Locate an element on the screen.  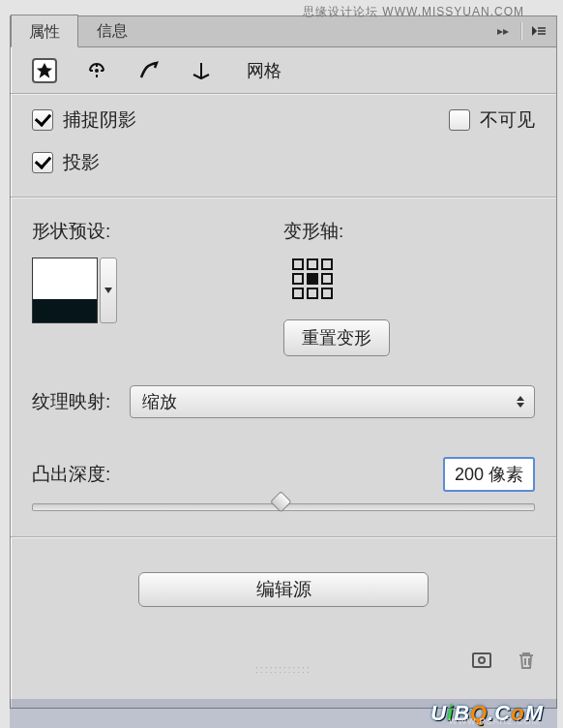
shape-preset-label: 形状预设: is located at coordinates (158, 231).